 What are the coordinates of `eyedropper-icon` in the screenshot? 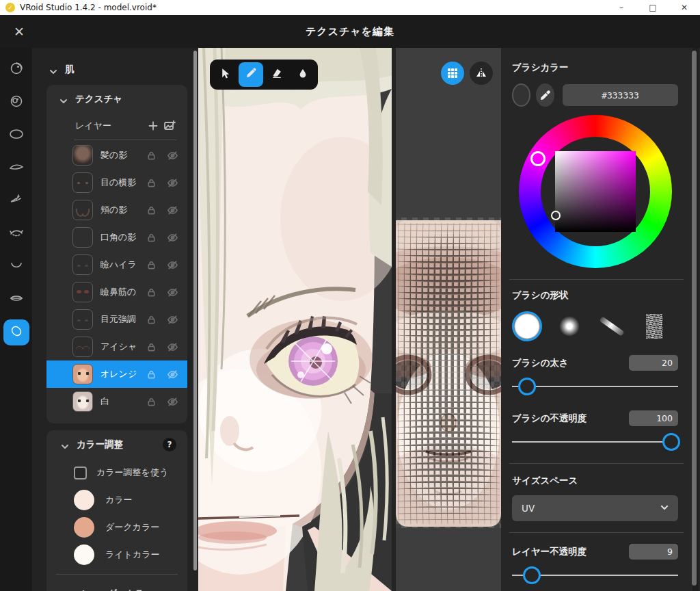 It's located at (546, 95).